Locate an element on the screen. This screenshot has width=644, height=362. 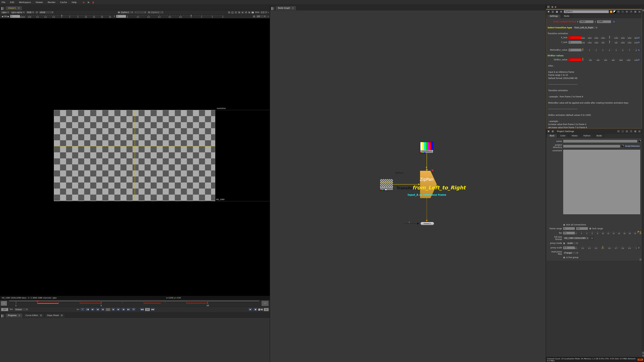
wipe-icon: ∕∕ is located at coordinates (236, 12).